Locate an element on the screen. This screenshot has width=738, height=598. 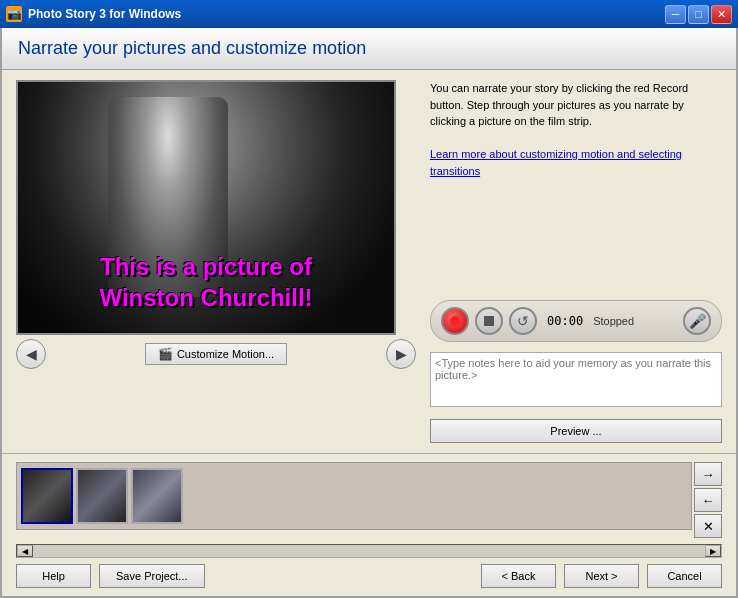
scroll-track is located at coordinates (369, 551).